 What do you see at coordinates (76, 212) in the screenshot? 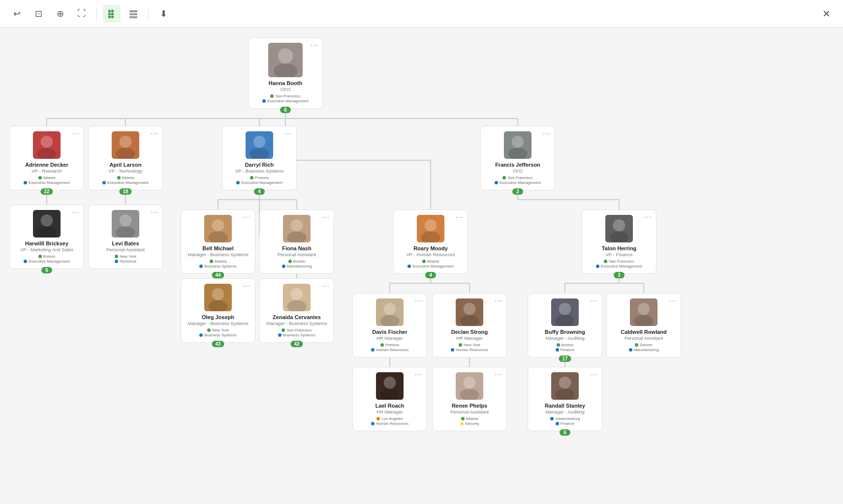
I see `node-harwilll-menu: ···` at bounding box center [76, 212].